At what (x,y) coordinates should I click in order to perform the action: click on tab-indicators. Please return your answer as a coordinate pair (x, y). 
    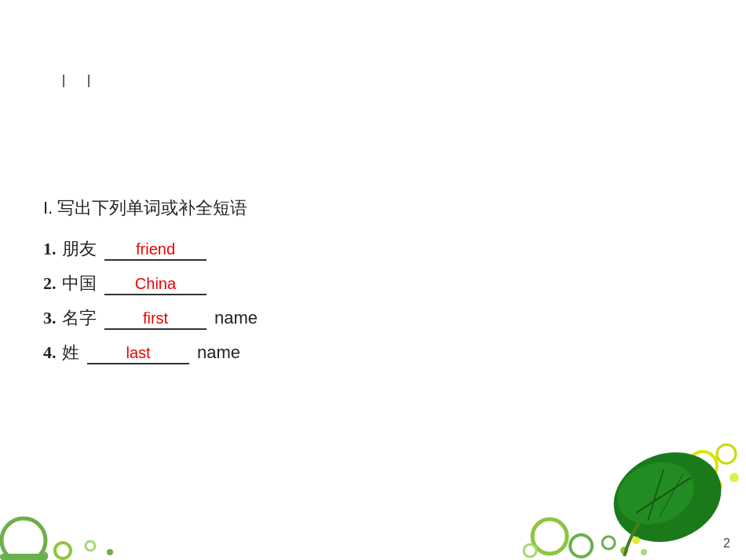
    Looking at the image, I should click on (76, 81).